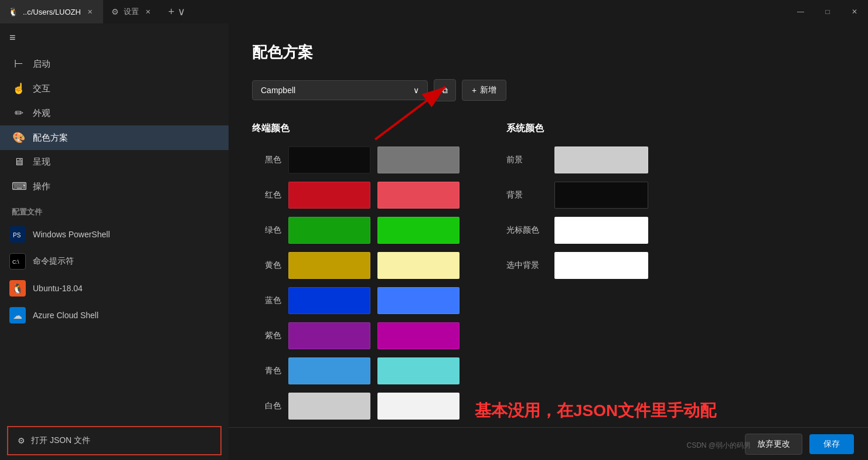 Image resolution: width=868 pixels, height=460 pixels. Describe the element at coordinates (577, 230) in the screenshot. I see `system-color-row-cursor: 光标颜色` at that location.